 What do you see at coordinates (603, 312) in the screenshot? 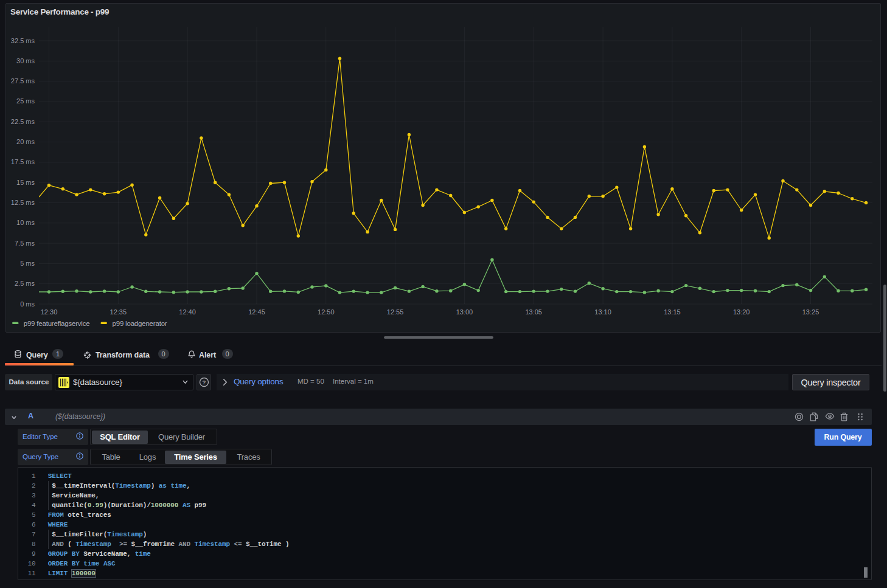
I see `svg-text: 13:10` at bounding box center [603, 312].